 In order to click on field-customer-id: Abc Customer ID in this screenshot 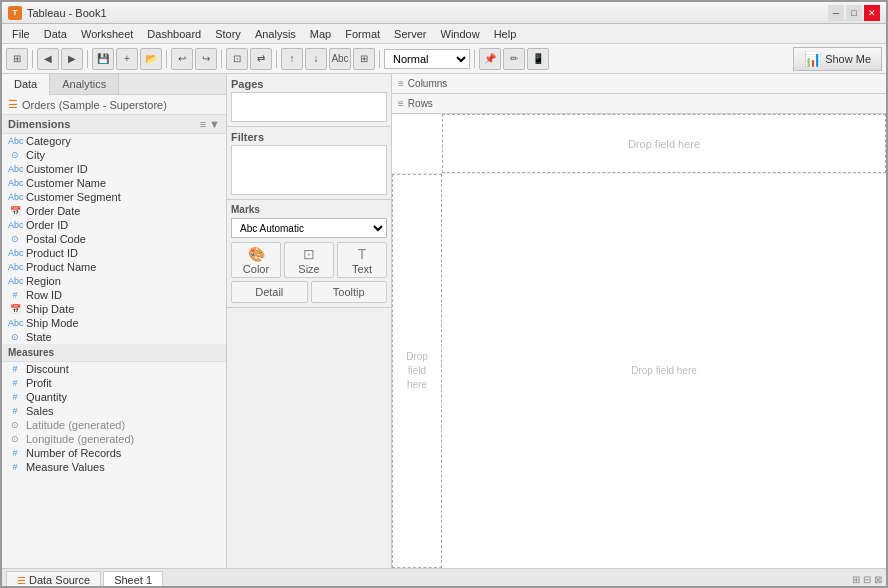, I will do `click(114, 169)`.